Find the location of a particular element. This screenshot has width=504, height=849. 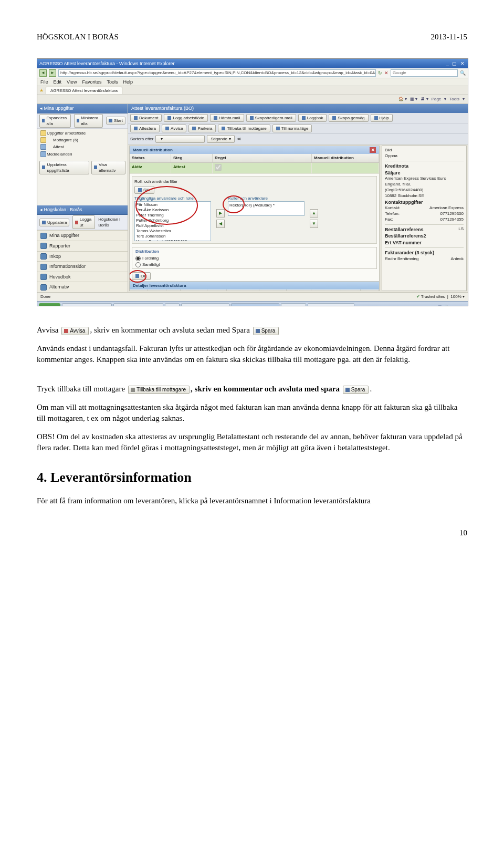

tb-logg: Logg arbetsflöde is located at coordinates (186, 118).